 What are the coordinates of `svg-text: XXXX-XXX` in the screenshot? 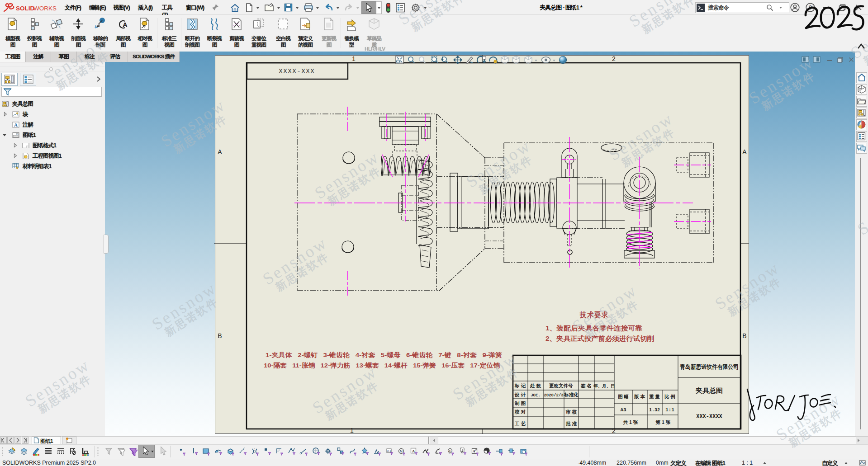 It's located at (297, 71).